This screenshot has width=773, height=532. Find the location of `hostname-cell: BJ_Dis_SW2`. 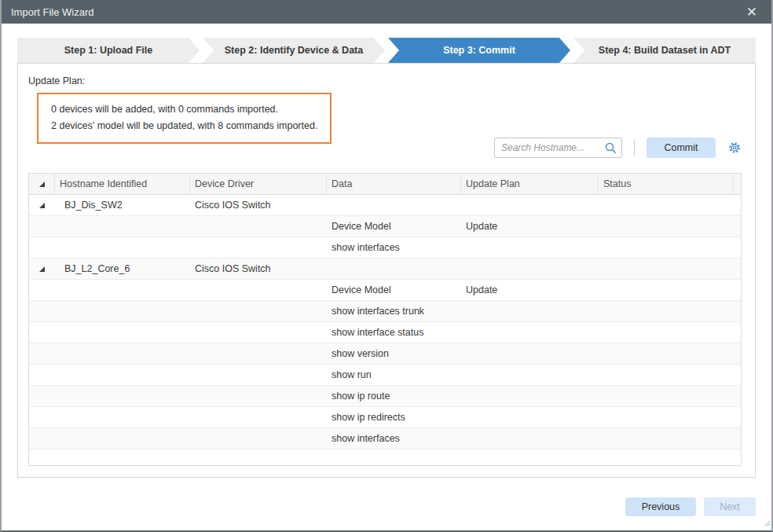

hostname-cell: BJ_Dis_SW2 is located at coordinates (123, 205).